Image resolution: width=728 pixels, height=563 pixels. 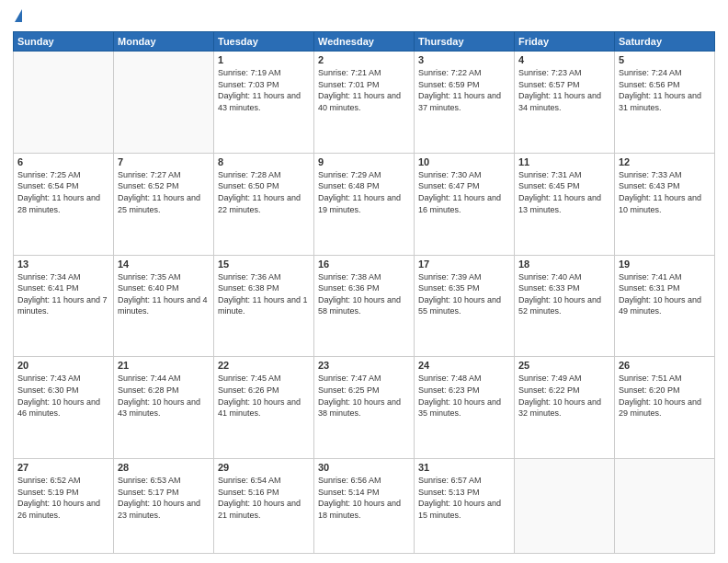 I want to click on calendar-cell: 5Sunrise: 7:24 AM Sunset: 6:56 PM Daylig…, so click(x=665, y=103).